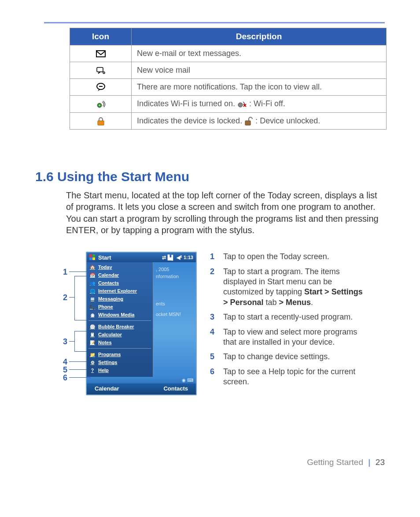 This screenshot has width=420, height=517. Describe the element at coordinates (228, 54) in the screenshot. I see `table-row: New e-mail or text messages.` at that location.